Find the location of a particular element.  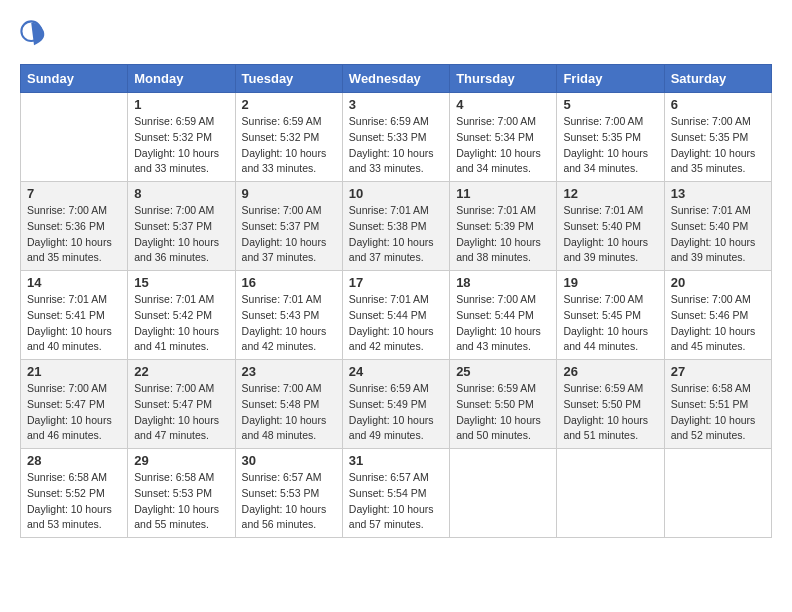

day-number: 13 is located at coordinates (718, 194).